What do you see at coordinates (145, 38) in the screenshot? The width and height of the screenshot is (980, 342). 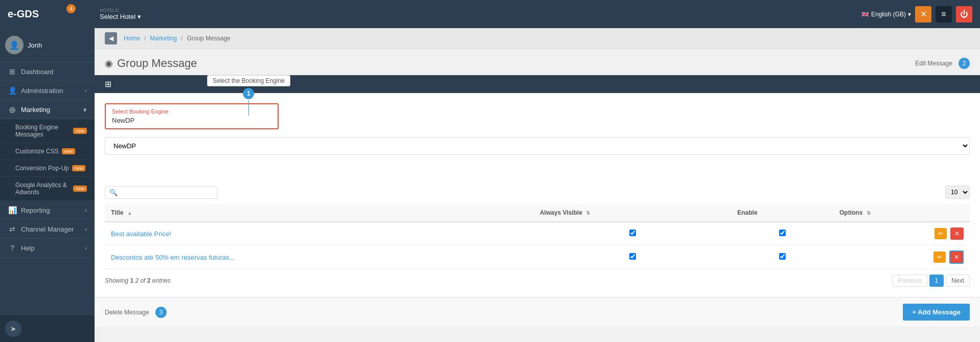 I see `breadcrumb-sep: /` at bounding box center [145, 38].